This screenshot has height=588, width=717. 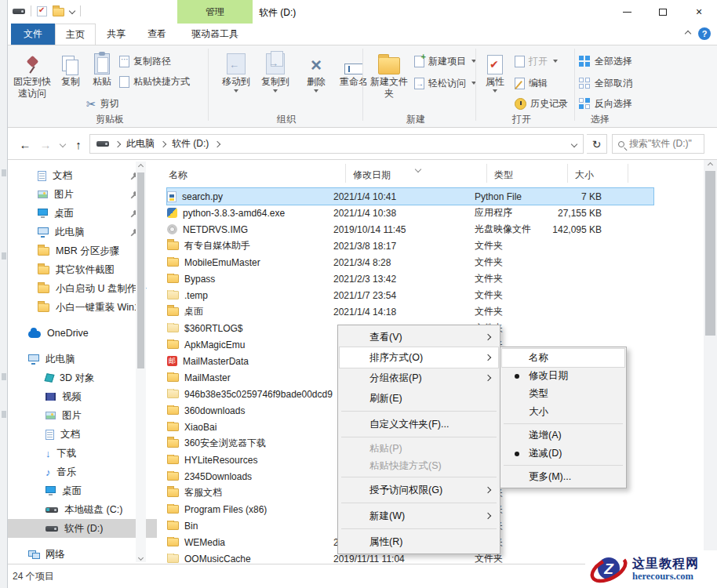 What do you see at coordinates (531, 83) in the screenshot?
I see `edit-button: 编辑` at bounding box center [531, 83].